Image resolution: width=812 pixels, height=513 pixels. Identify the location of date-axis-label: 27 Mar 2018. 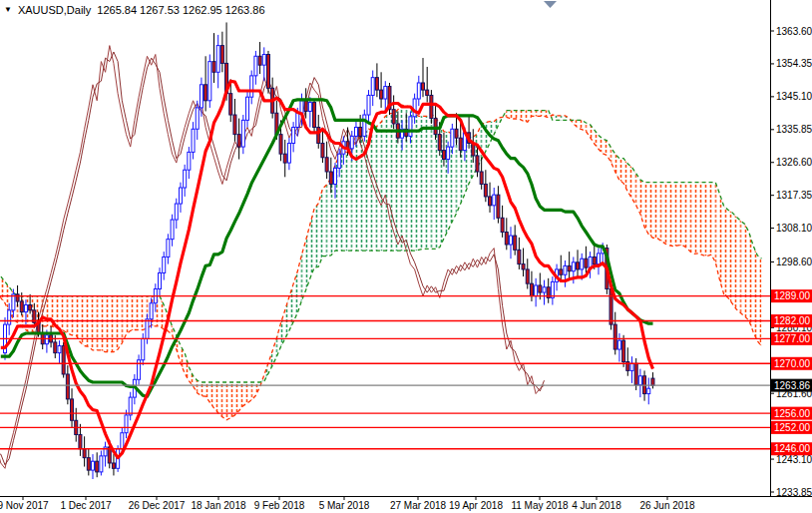
(419, 505).